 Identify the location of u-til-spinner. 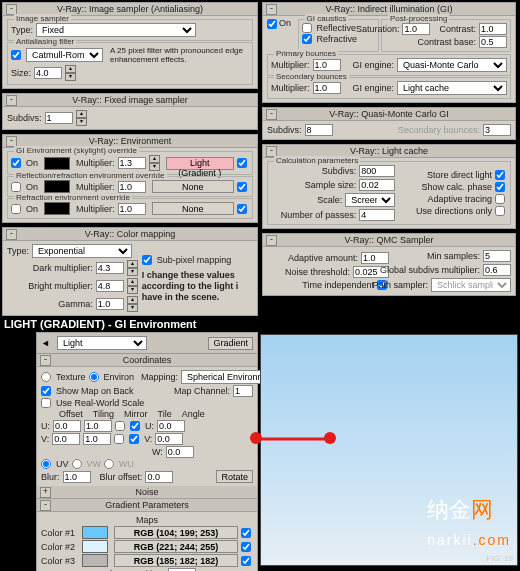
(98, 426).